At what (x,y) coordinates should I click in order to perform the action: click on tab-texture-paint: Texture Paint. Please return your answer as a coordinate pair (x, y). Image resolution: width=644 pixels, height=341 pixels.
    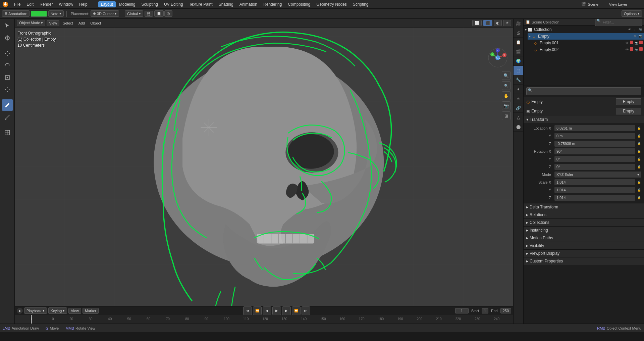
    Looking at the image, I should click on (201, 4).